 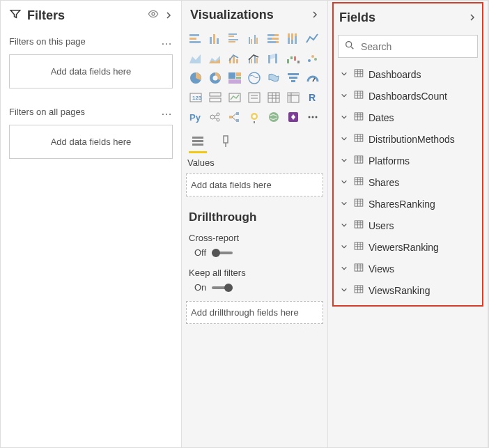 What do you see at coordinates (196, 78) in the screenshot?
I see `viz-pie` at bounding box center [196, 78].